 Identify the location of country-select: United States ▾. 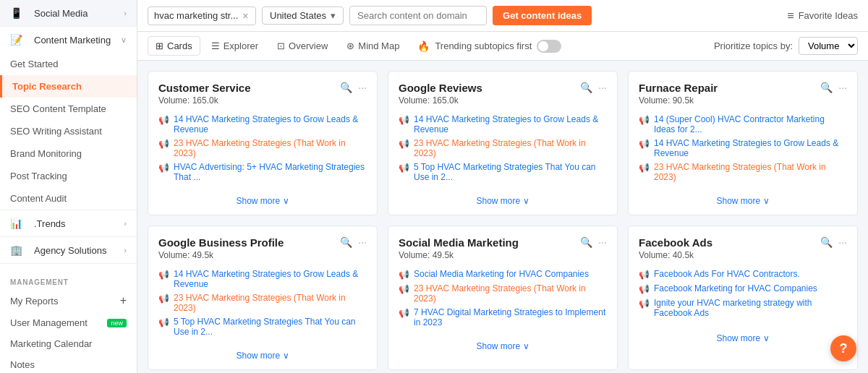
(302, 16).